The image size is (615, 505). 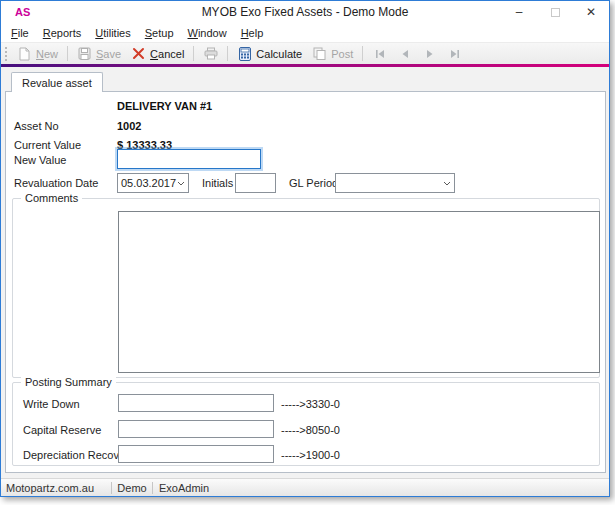 What do you see at coordinates (520, 12) in the screenshot?
I see `minimize-icon: –` at bounding box center [520, 12].